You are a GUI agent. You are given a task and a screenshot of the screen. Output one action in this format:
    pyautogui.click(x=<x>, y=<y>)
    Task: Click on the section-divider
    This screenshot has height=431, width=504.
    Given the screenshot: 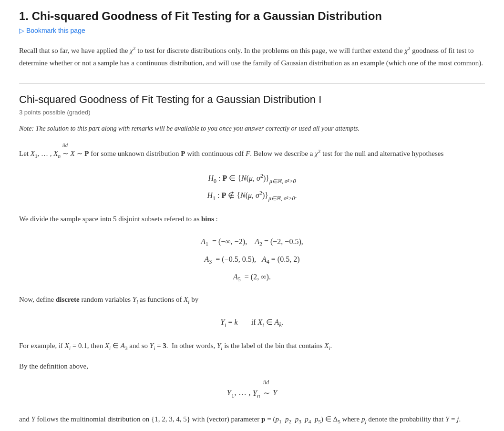 What is the action you would take?
    pyautogui.click(x=252, y=84)
    